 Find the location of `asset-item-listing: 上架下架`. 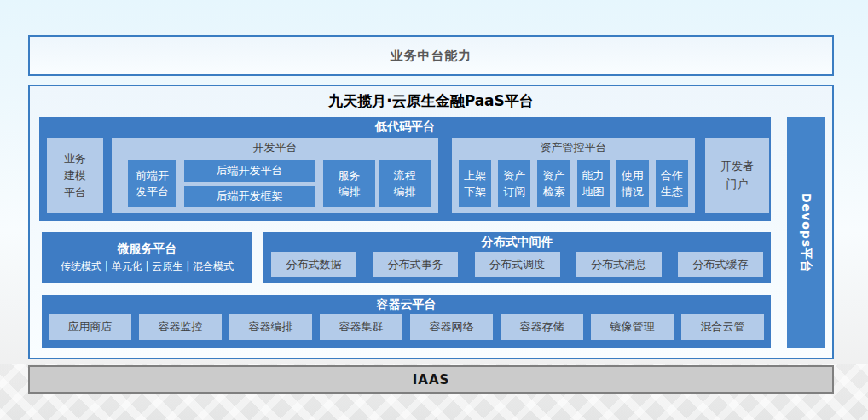

asset-item-listing: 上架下架 is located at coordinates (475, 184).